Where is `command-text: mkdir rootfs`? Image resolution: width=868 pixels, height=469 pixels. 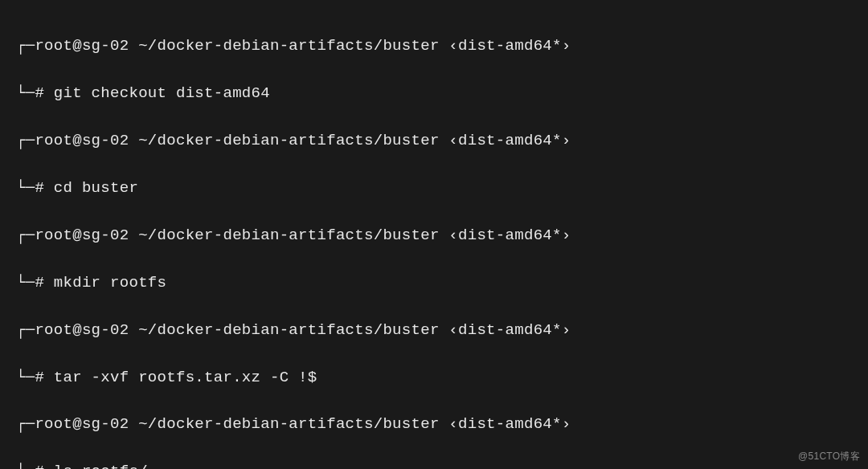
command-text: mkdir rootfs is located at coordinates (110, 283).